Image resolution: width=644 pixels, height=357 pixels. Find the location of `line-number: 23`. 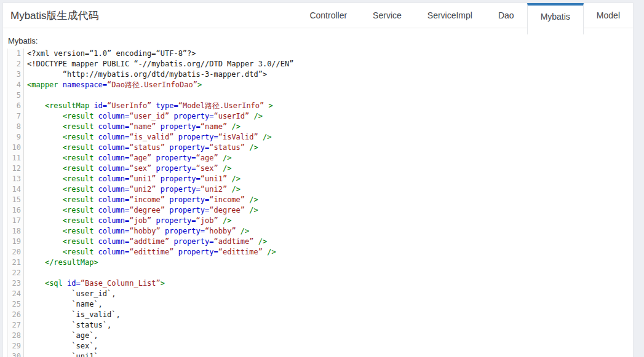

line-number: 23 is located at coordinates (16, 284).